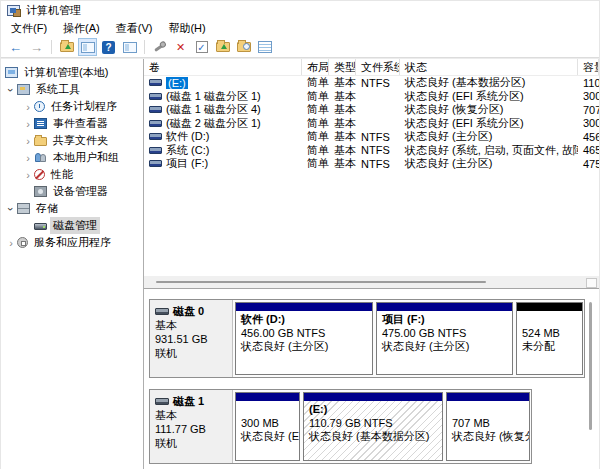 This screenshot has height=469, width=600. What do you see at coordinates (12, 72) in the screenshot?
I see `computer-icon` at bounding box center [12, 72].